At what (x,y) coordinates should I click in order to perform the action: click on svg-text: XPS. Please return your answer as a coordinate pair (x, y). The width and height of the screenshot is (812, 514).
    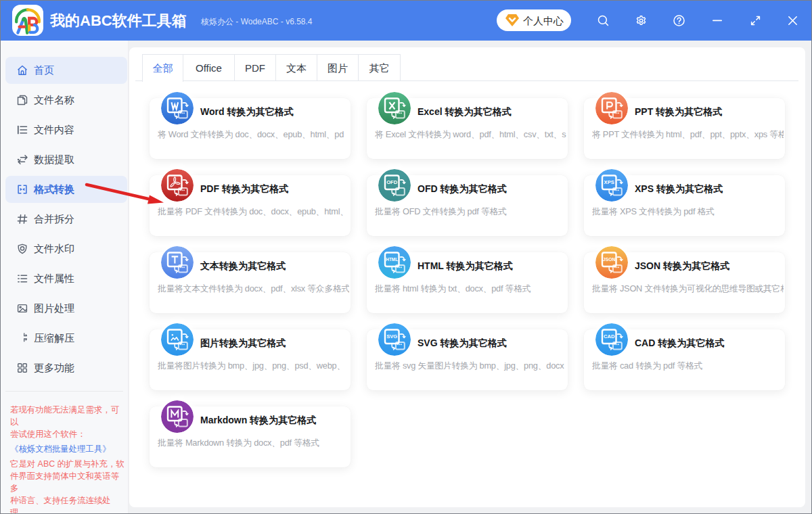
    Looking at the image, I should click on (609, 183).